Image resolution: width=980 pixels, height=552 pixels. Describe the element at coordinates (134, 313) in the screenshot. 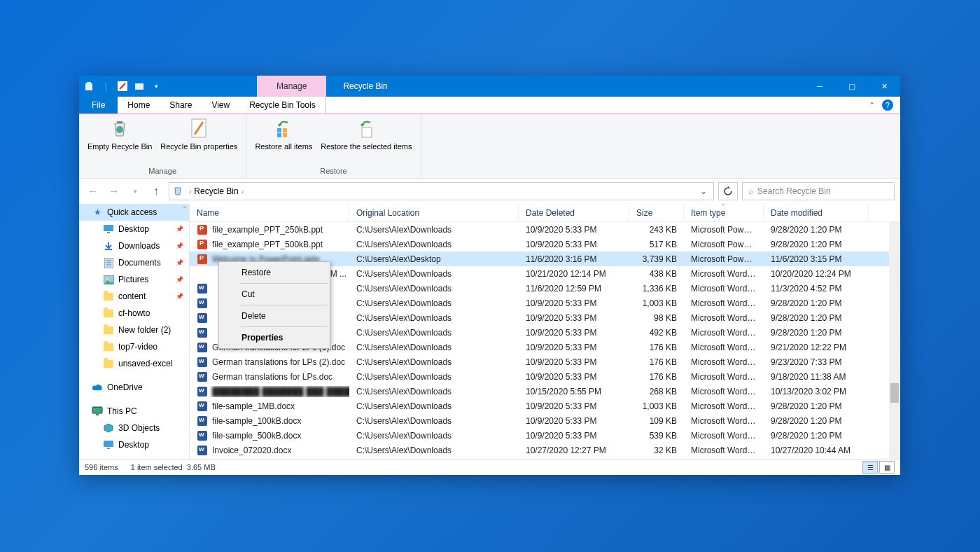

I see `sidebar-item-cf-howto: cf-howto` at that location.